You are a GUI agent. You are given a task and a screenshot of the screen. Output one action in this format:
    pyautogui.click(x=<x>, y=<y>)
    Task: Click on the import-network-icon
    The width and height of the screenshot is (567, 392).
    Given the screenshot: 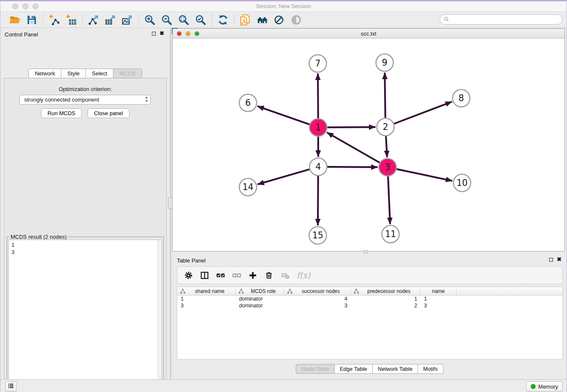 What is the action you would take?
    pyautogui.click(x=54, y=20)
    